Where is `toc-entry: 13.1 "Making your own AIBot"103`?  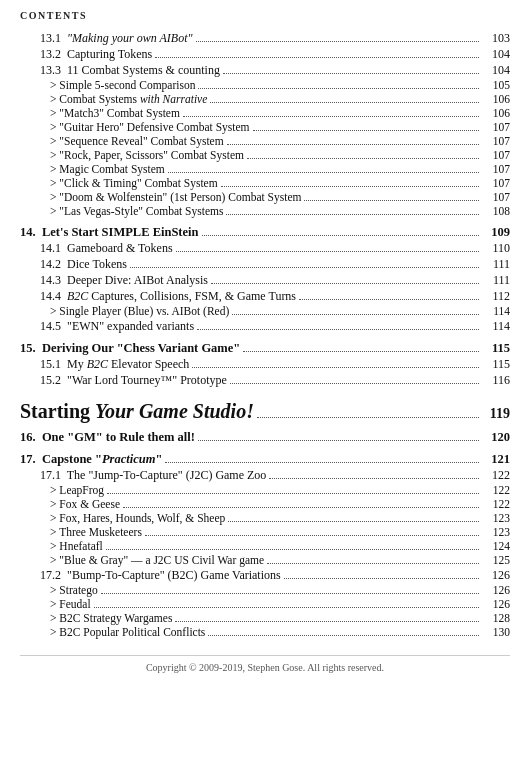
toc-entry: 13.1 "Making your own AIBot"103 is located at coordinates (265, 38).